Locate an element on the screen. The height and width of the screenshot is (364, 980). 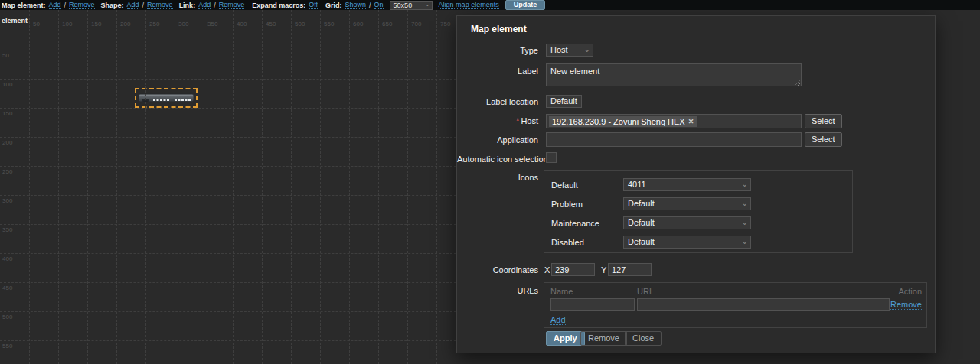
expand-macros-toggle: Off is located at coordinates (313, 5).